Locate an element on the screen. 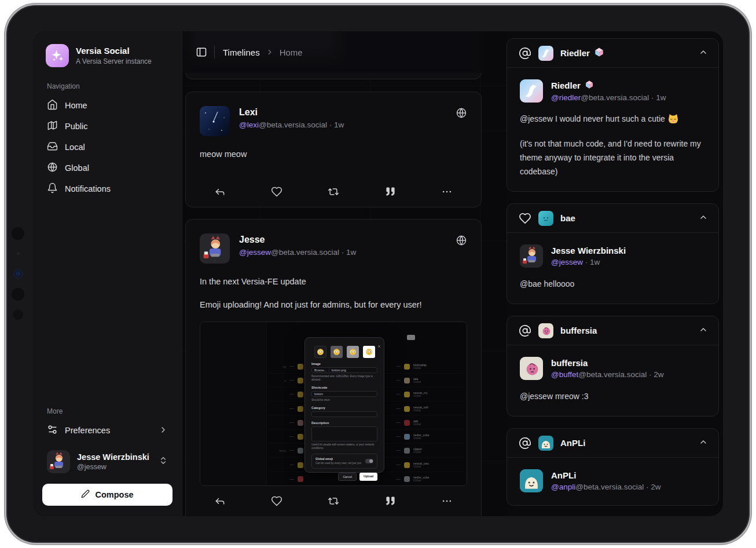  nav-section-label: Navigation is located at coordinates (110, 86).